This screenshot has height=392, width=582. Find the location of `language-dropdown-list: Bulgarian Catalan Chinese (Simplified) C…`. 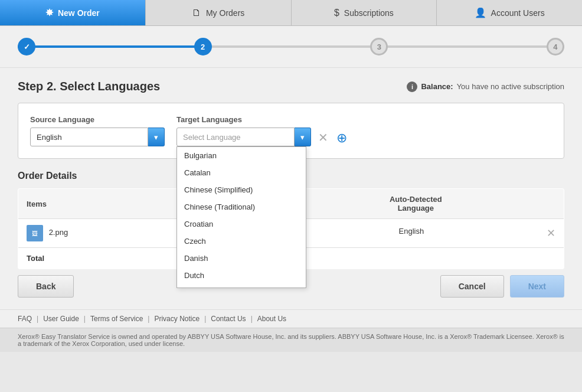

language-dropdown-list: Bulgarian Catalan Chinese (Simplified) C… is located at coordinates (241, 217).